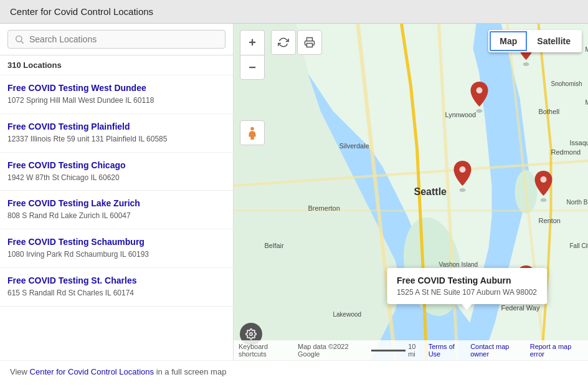 This screenshot has width=588, height=392. What do you see at coordinates (116, 140) in the screenshot?
I see `location-address: 12337 Illinois Rte 59 unit 131 Plainfiel…` at bounding box center [116, 140].